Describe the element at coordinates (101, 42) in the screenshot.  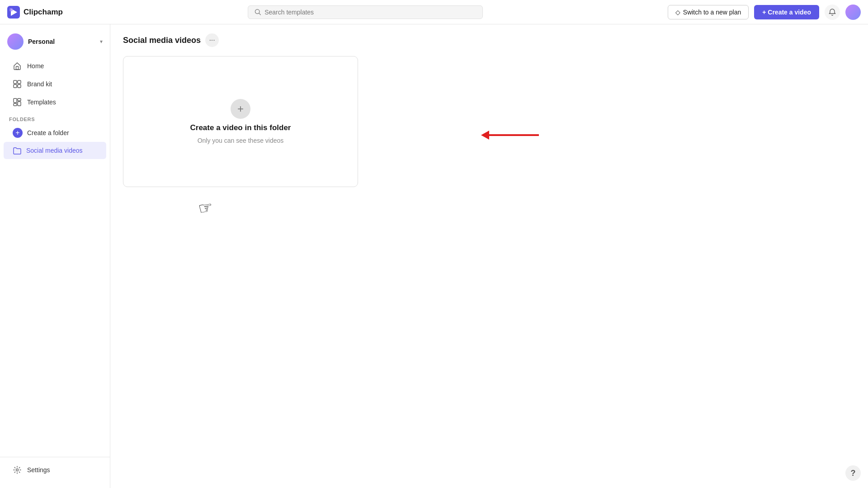
I see `chevron-down-icon: ▾` at that location.